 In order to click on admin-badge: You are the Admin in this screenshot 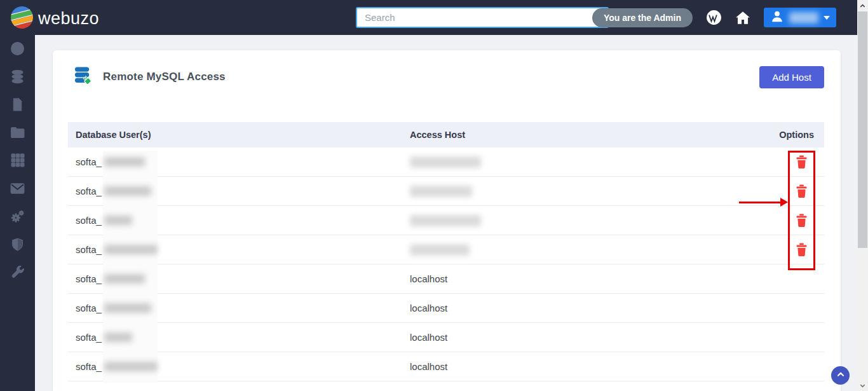, I will do `click(642, 18)`.